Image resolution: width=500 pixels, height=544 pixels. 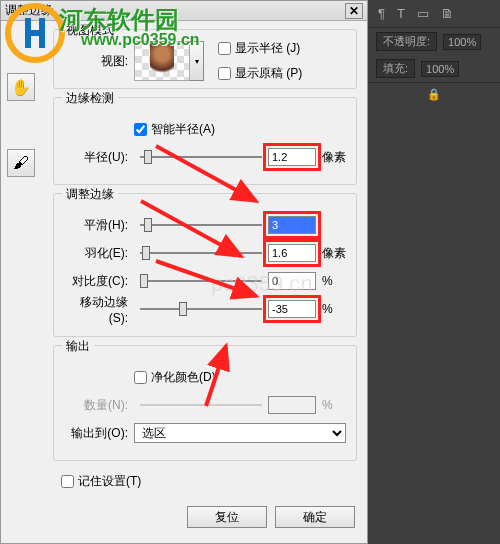 What do you see at coordinates (201, 405) in the screenshot?
I see `amount-slider` at bounding box center [201, 405].